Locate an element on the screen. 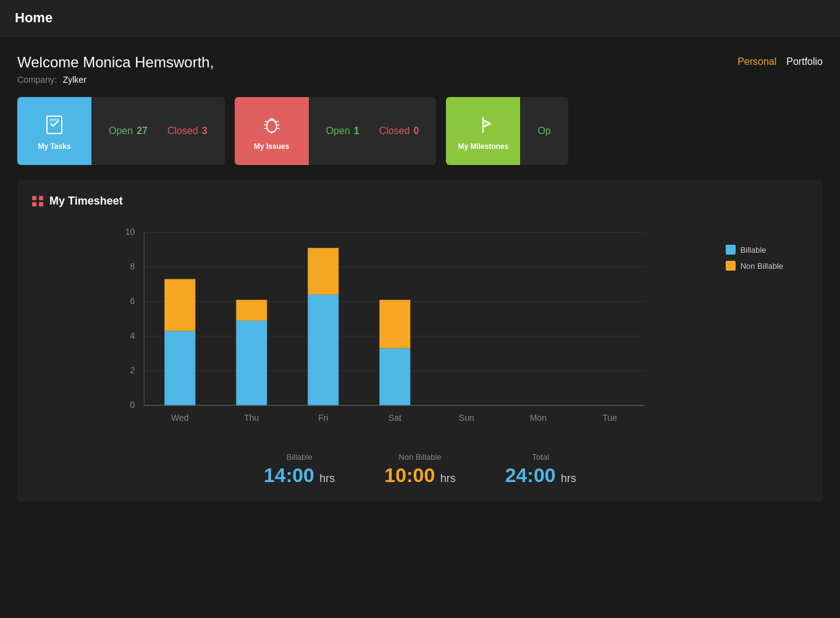 The height and width of the screenshot is (618, 840). tasks-closed-label: Closed is located at coordinates (183, 131).